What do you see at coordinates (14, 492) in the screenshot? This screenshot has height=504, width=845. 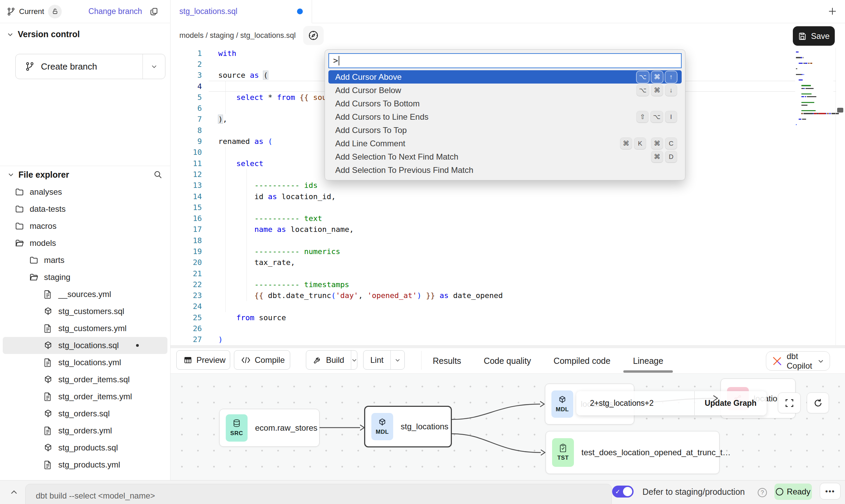 I see `chevron-up-icon` at bounding box center [14, 492].